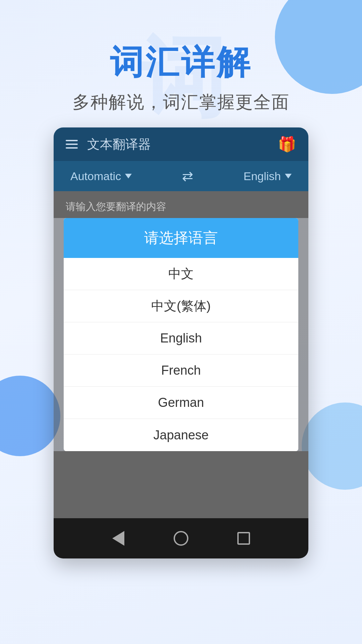  Describe the element at coordinates (181, 102) in the screenshot. I see `sub-title: 多种解说，词汇掌握更全面` at that location.